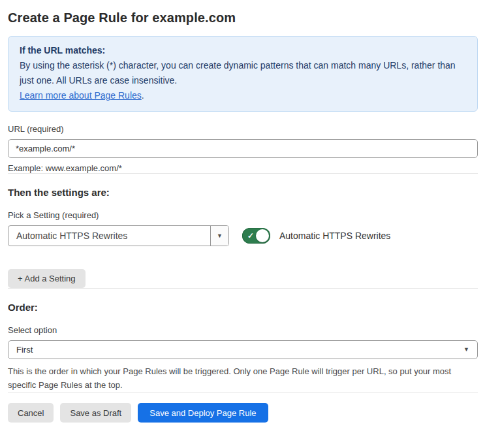 The image size is (485, 448). I want to click on link-period: ., so click(143, 95).